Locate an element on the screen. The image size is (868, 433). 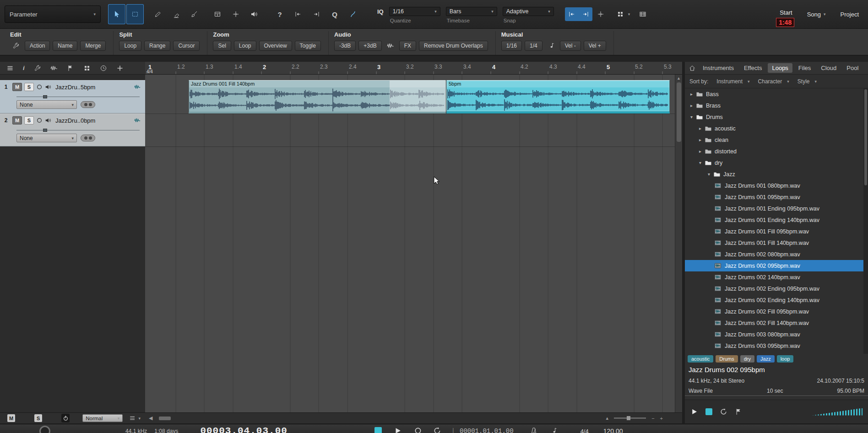
merge-button: Merge is located at coordinates (93, 46).